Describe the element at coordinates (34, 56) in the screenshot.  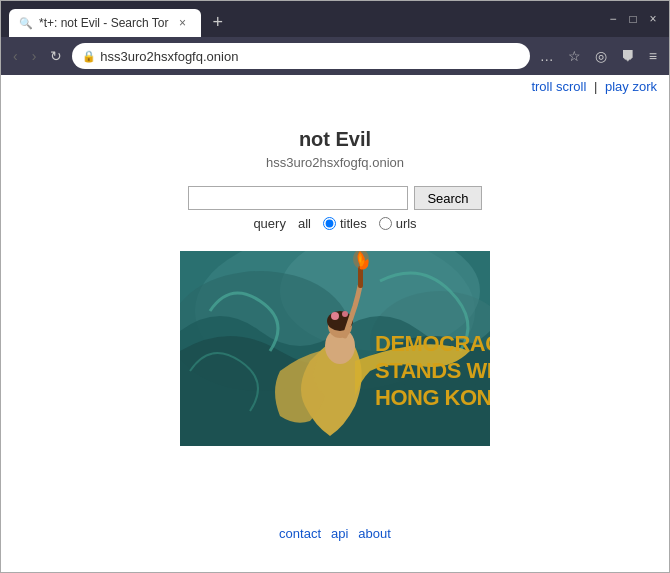
I see `forward-button: ›` at that location.